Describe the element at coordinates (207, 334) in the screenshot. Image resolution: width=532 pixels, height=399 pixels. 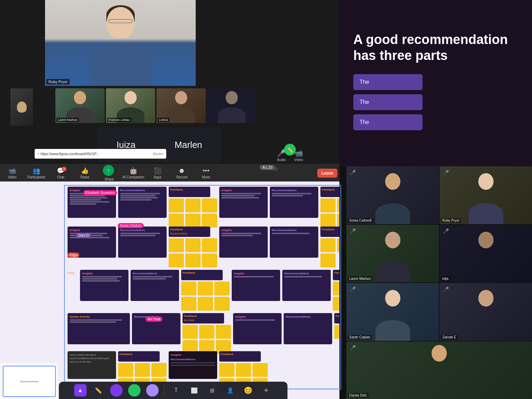
I see `feedback-group-7: Feedback Avi Hadi` at that location.